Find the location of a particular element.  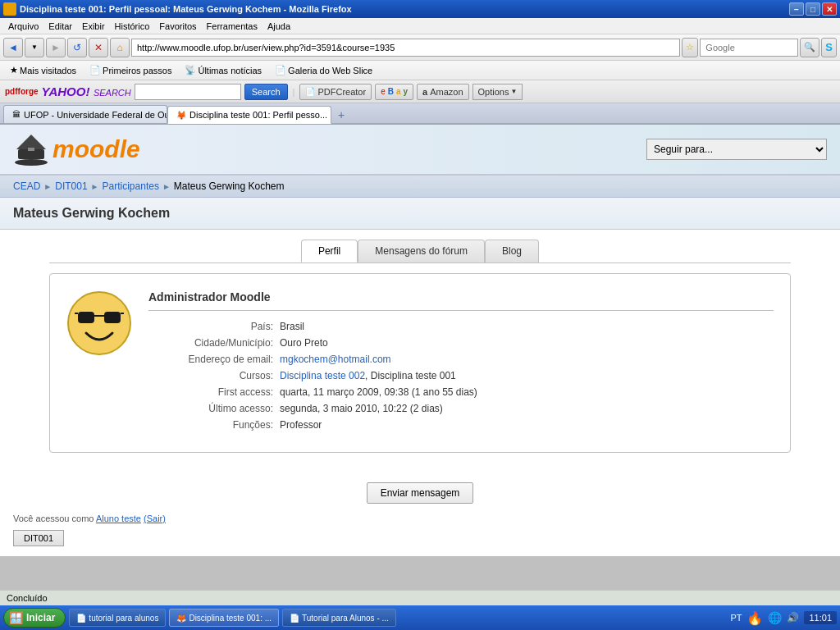

profile-tabs: Perfil Mensagens do fórum Blog is located at coordinates (420, 246).